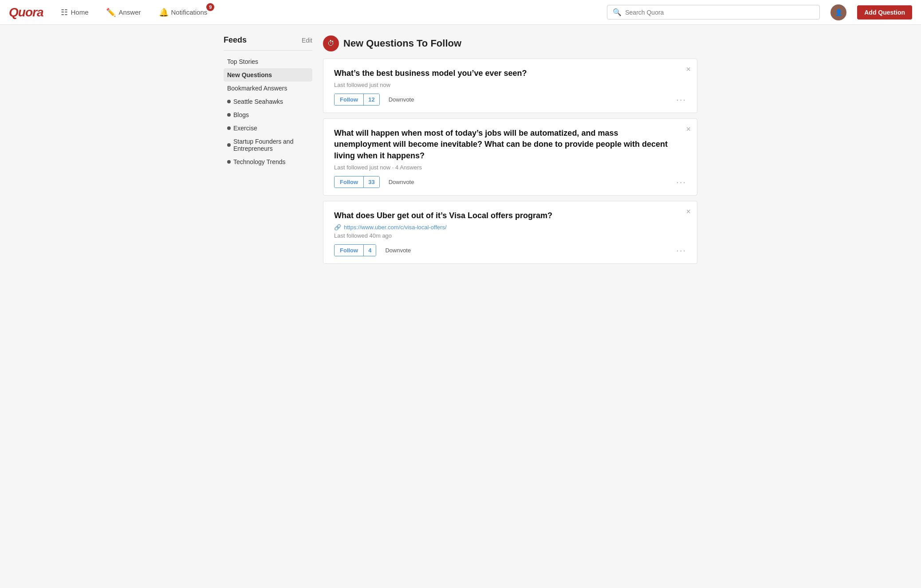 Image resolution: width=921 pixels, height=588 pixels. I want to click on sidebar-item-label: New Questions, so click(249, 75).